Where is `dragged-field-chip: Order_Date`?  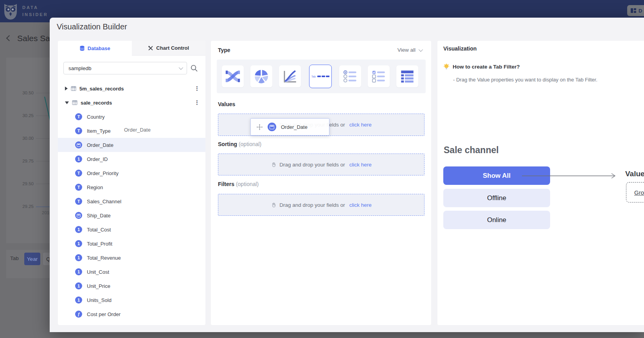
dragged-field-chip: Order_Date is located at coordinates (290, 127).